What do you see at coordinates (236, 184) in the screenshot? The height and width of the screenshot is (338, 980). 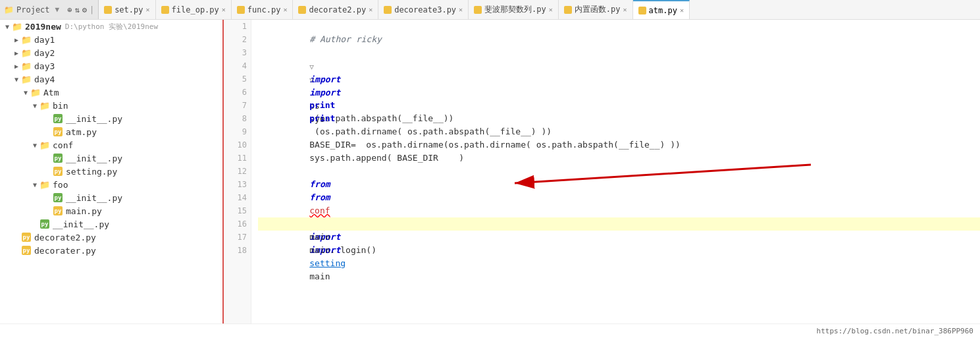 I see `ln-13: 13` at bounding box center [236, 184].